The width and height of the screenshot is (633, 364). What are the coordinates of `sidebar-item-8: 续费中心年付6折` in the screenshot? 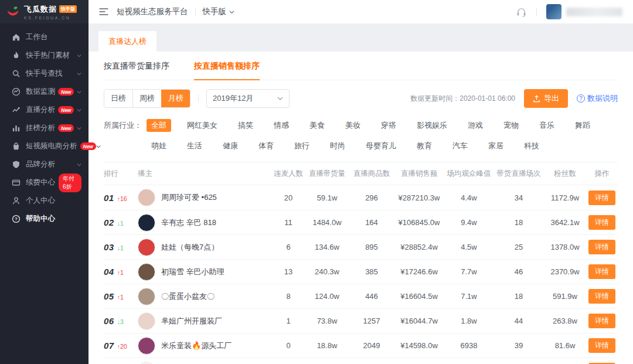 It's located at (45, 183).